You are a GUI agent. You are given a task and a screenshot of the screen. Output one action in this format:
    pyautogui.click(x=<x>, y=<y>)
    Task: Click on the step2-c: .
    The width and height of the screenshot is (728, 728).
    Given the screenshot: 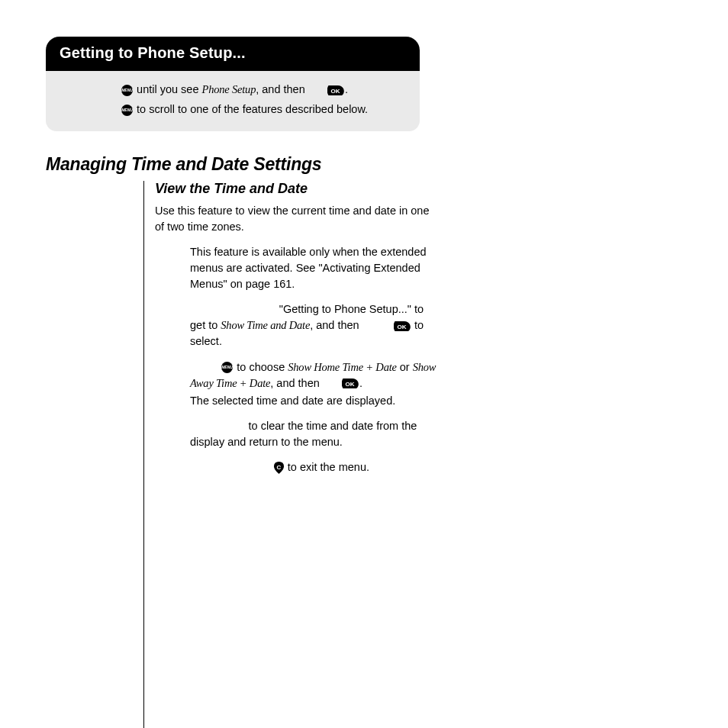 What is the action you would take?
    pyautogui.click(x=361, y=383)
    